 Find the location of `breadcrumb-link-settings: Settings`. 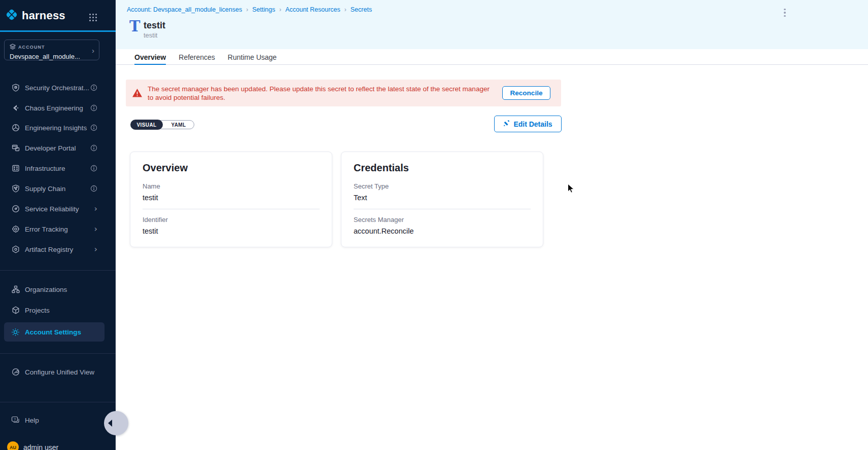

breadcrumb-link-settings: Settings is located at coordinates (264, 10).